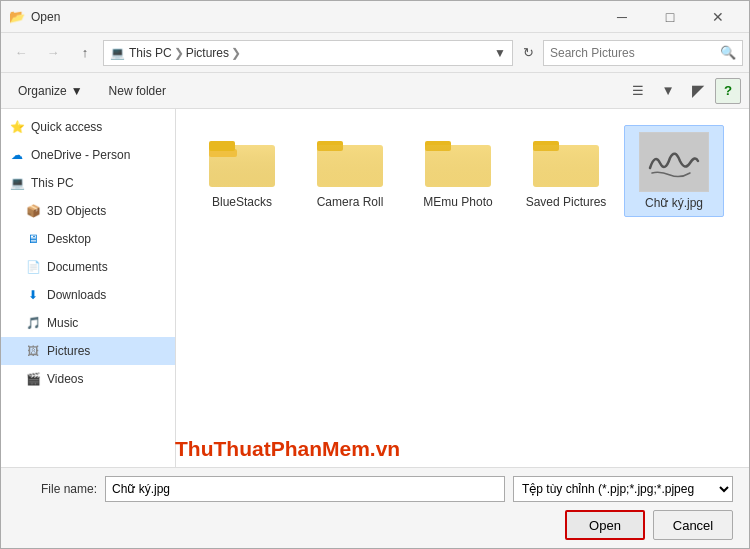  What do you see at coordinates (683, 91) in the screenshot?
I see `toolbar-right: ☰ ▼ ◤ ?` at bounding box center [683, 91].